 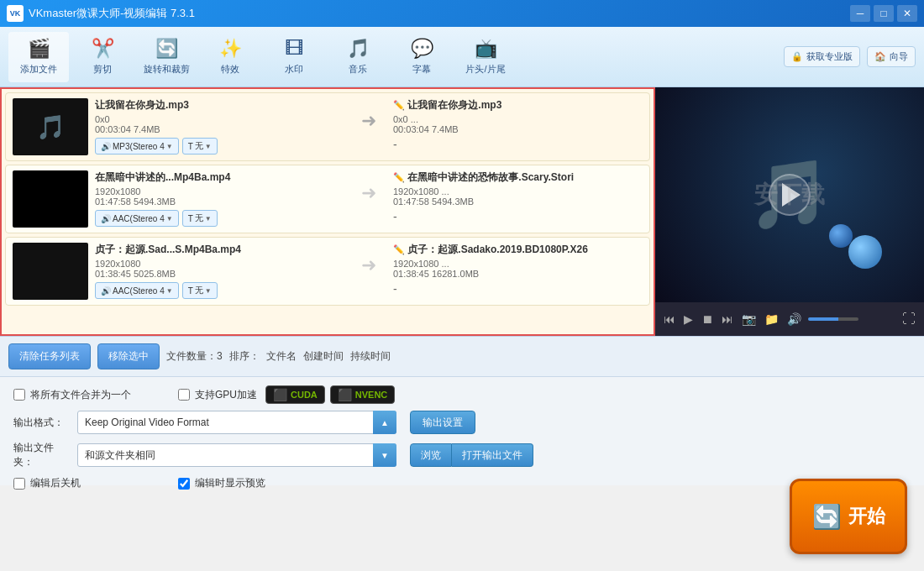 I want to click on window-controls: ─ □ ✕, so click(x=884, y=13).